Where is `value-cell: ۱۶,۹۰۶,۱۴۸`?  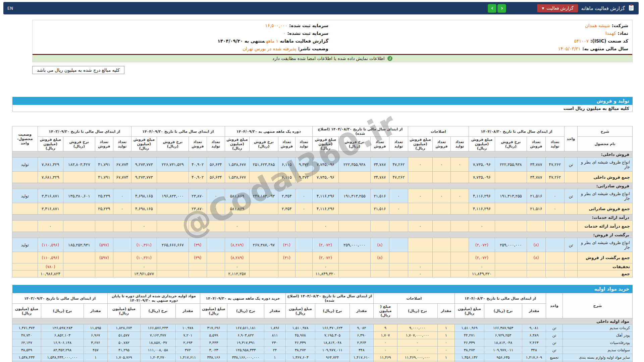
value-cell: ۱۶,۹۰۶,۱۴۸ is located at coordinates (62, 343).